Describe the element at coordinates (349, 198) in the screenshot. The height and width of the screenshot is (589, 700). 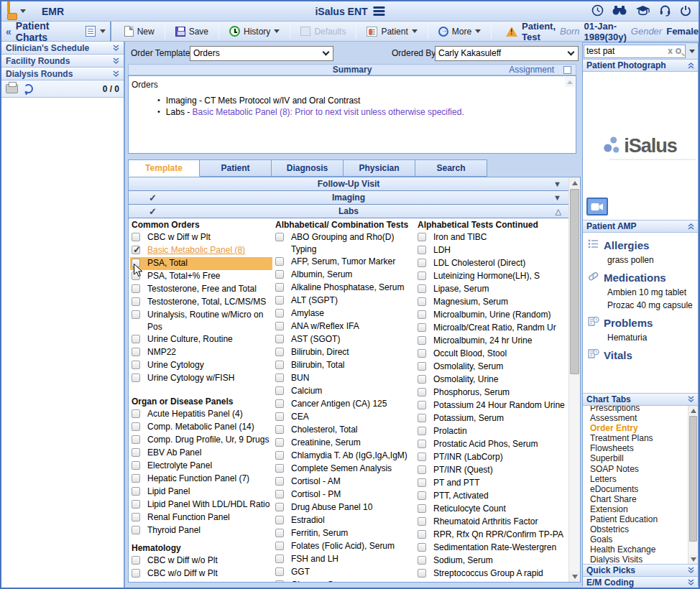
I see `section-bar-imaging: ✓Imaging▼` at that location.